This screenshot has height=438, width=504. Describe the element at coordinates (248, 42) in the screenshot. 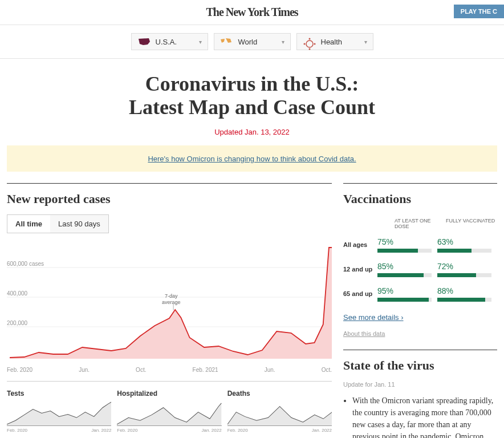

I see `dropdown-label: World` at that location.